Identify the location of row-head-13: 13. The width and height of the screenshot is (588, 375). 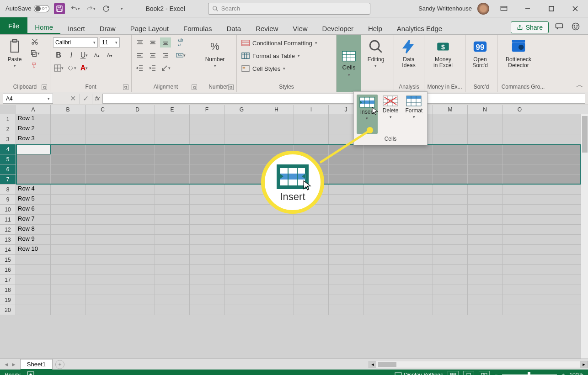
(8, 240).